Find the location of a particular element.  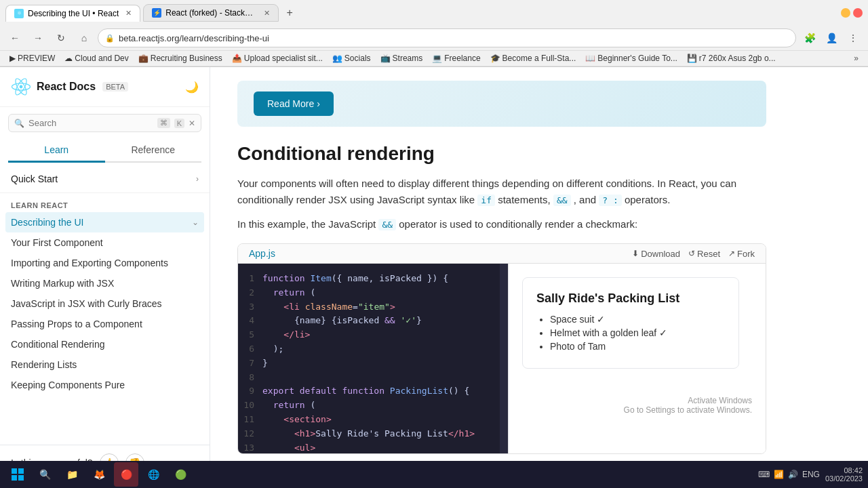

bookmark-favicon: 💾 is located at coordinates (692, 58).